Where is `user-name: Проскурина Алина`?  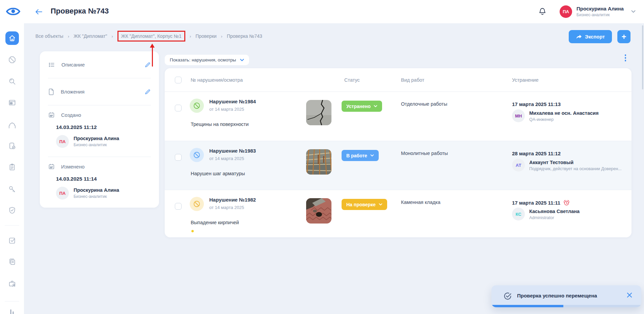 user-name: Проскурина Алина is located at coordinates (600, 9).